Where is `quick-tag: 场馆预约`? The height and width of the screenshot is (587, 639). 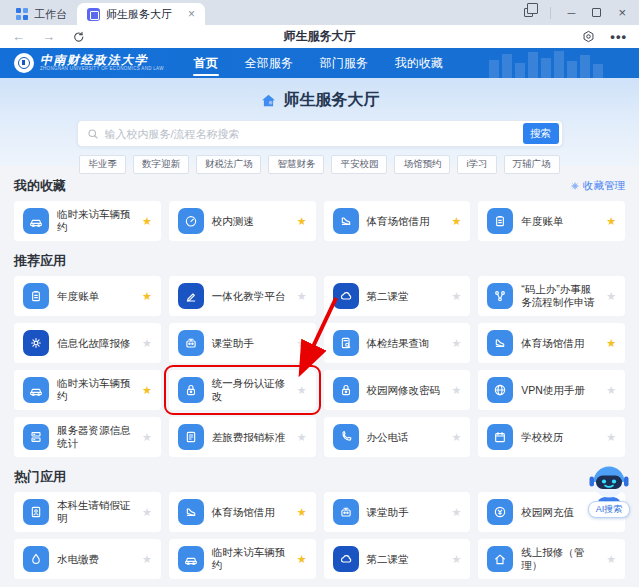
quick-tag: 场馆预约 is located at coordinates (422, 164).